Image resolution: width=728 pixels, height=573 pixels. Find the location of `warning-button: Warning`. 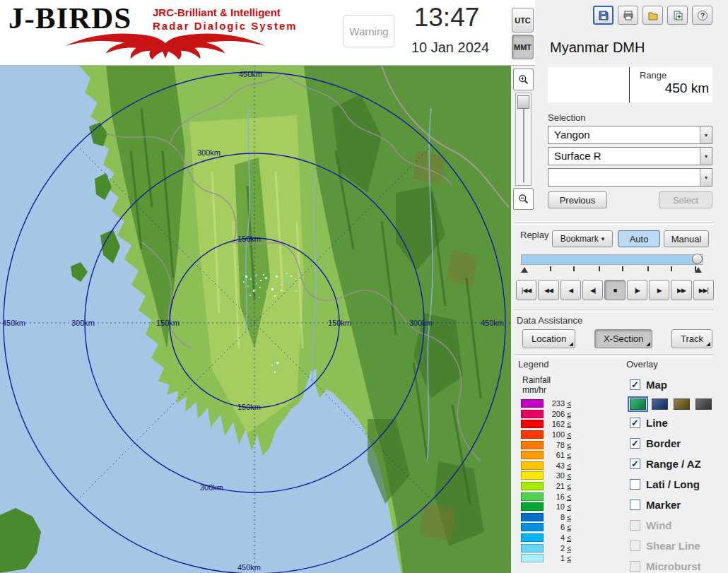

warning-button: Warning is located at coordinates (369, 31).